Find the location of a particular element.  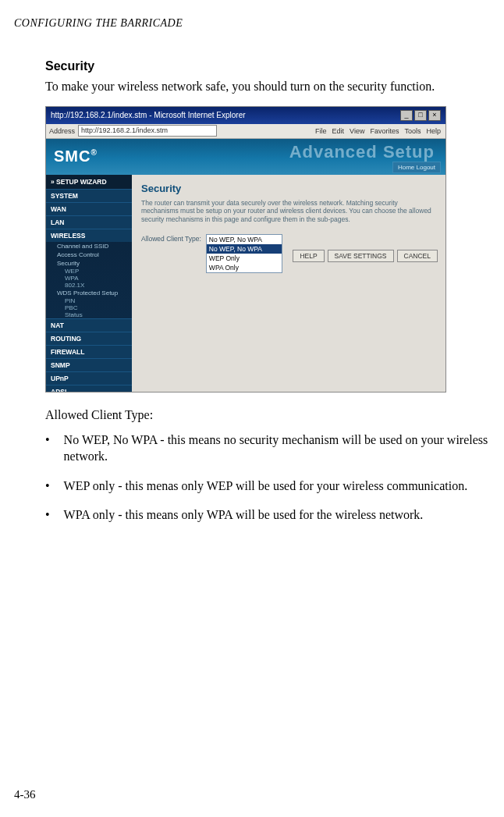

intro-paragraph: To make your wireless network safe, you … is located at coordinates (268, 87).